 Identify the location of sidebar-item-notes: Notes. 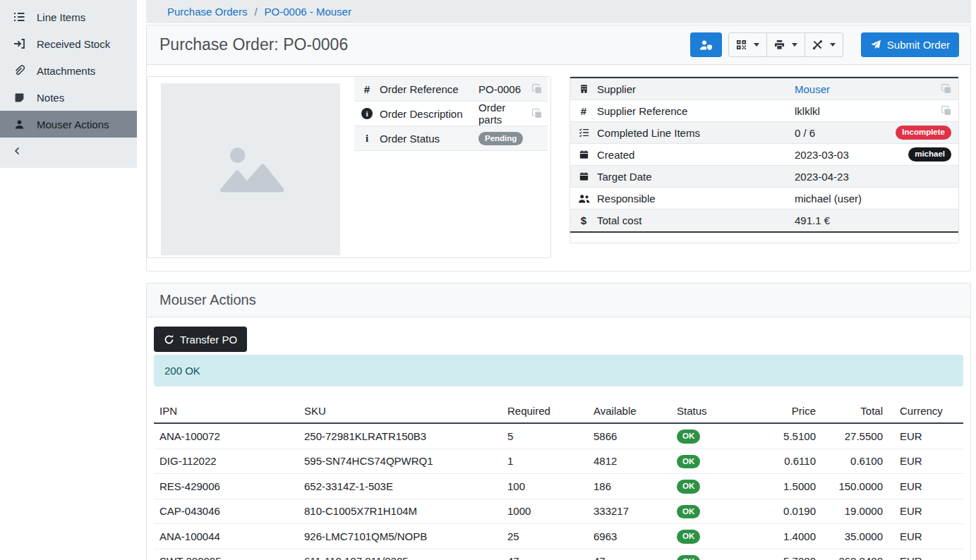
(68, 97).